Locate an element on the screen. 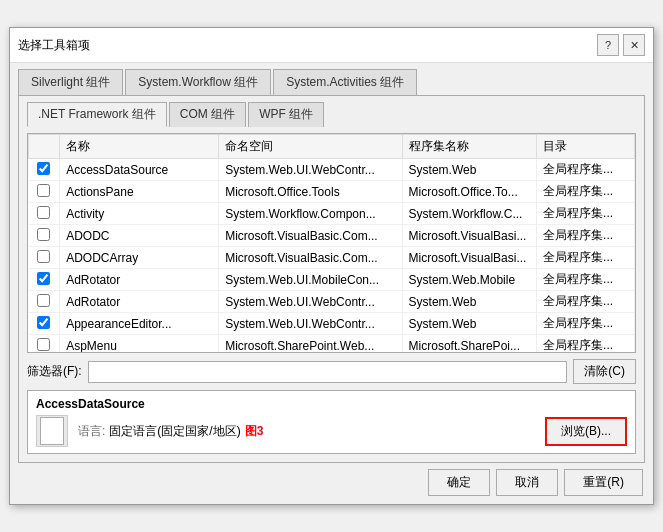 The image size is (663, 532). filter-row: 筛选器(F): 清除(C) is located at coordinates (332, 372).